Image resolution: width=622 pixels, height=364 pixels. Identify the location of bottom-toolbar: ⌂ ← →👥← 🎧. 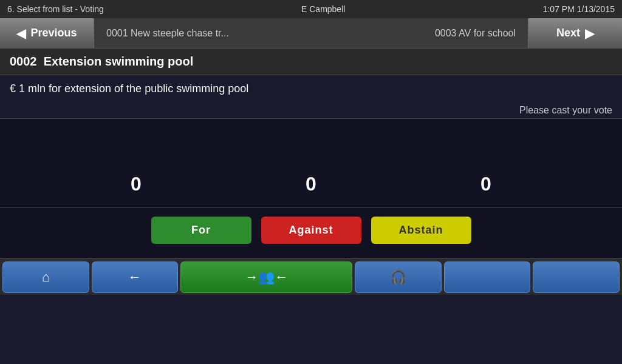
(311, 277).